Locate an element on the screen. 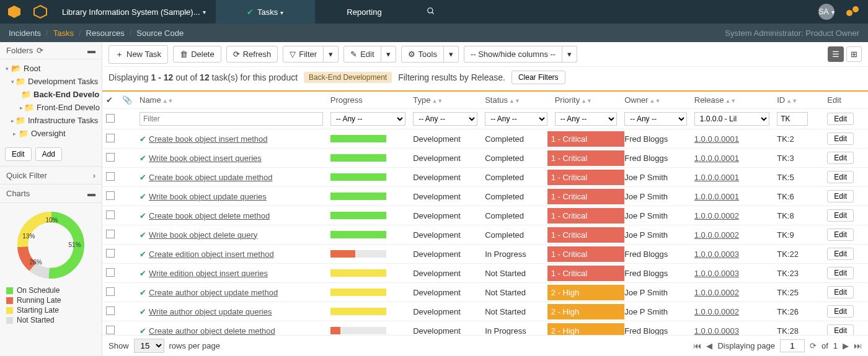 The width and height of the screenshot is (868, 356). edit-button: ✎Edit is located at coordinates (362, 54).